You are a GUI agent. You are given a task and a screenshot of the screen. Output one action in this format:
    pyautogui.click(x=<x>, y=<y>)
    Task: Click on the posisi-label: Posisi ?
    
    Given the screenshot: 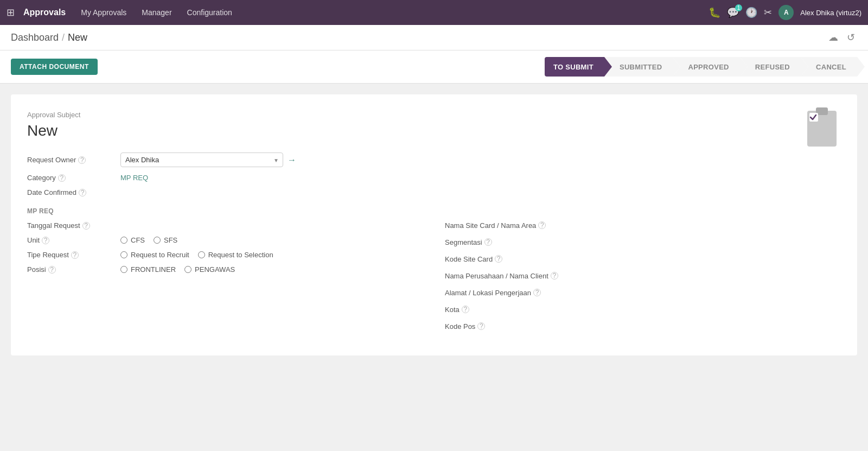 What is the action you would take?
    pyautogui.click(x=71, y=269)
    